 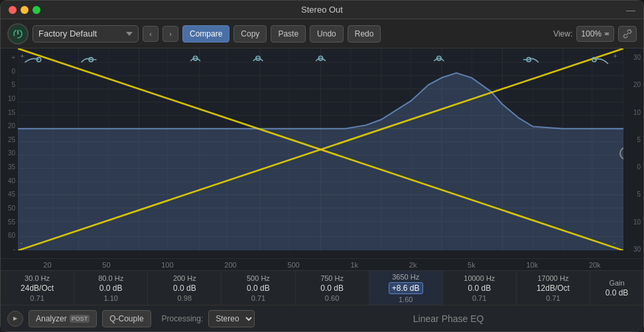 What do you see at coordinates (37, 278) in the screenshot?
I see `band1-freq: 30.0 Hz` at bounding box center [37, 278].